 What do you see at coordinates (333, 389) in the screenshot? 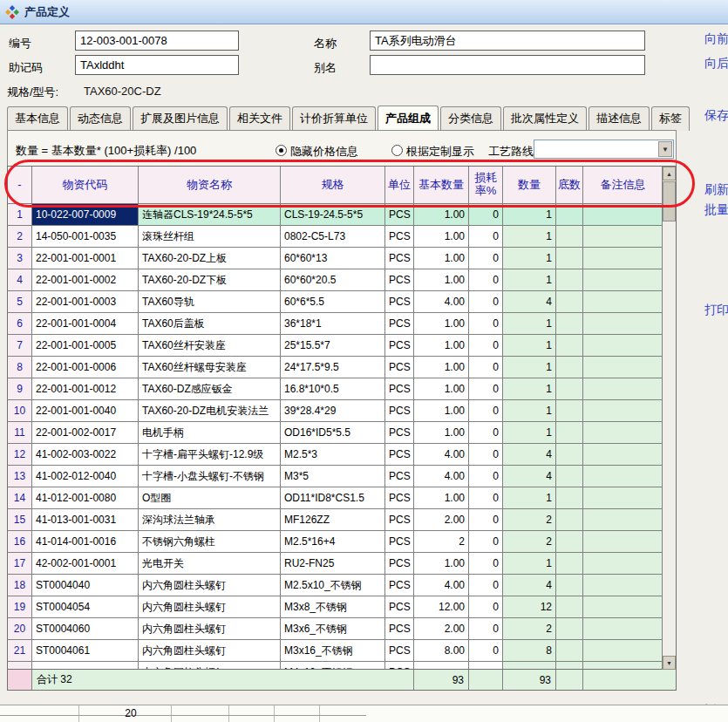
I see `cell-spec: 16.8*10*0.5` at bounding box center [333, 389].